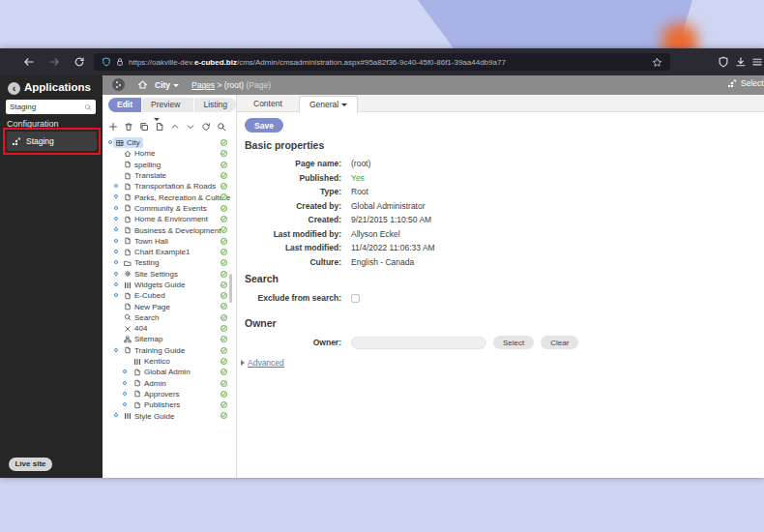 The image size is (764, 532). I want to click on breadcrumb: Pages > (root) (Page), so click(231, 85).